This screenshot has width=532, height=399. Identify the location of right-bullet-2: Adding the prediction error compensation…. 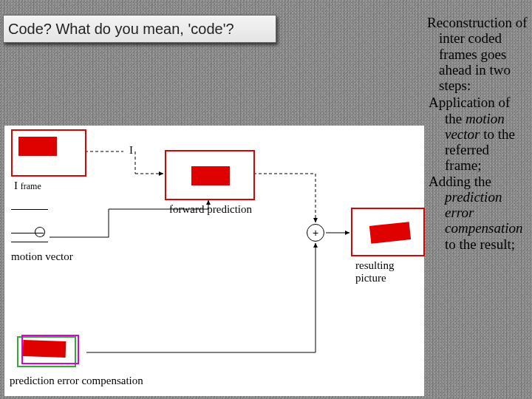
(487, 213).